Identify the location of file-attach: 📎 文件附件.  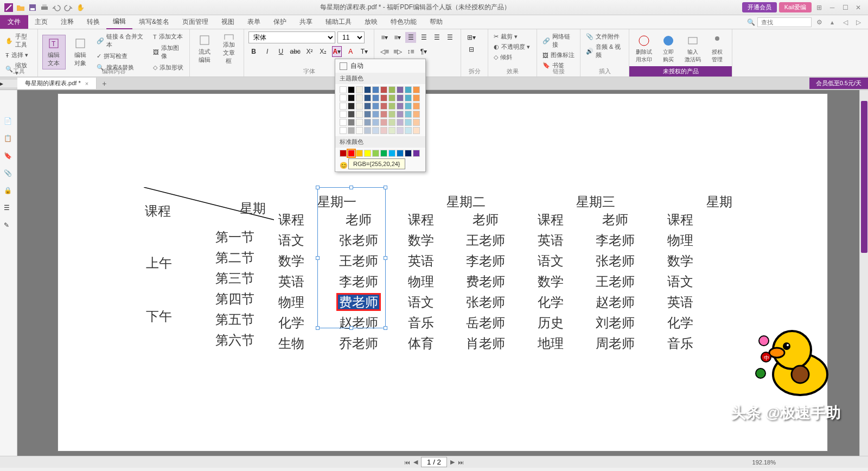
(604, 37).